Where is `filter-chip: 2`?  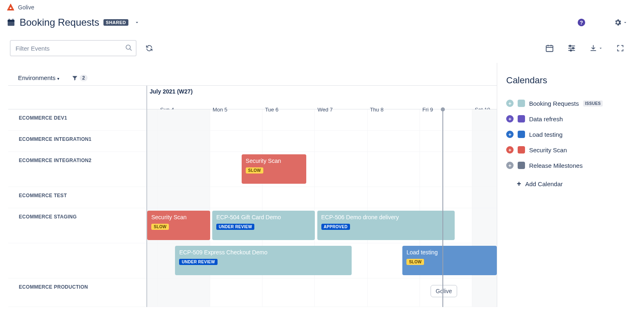 filter-chip: 2 is located at coordinates (79, 78).